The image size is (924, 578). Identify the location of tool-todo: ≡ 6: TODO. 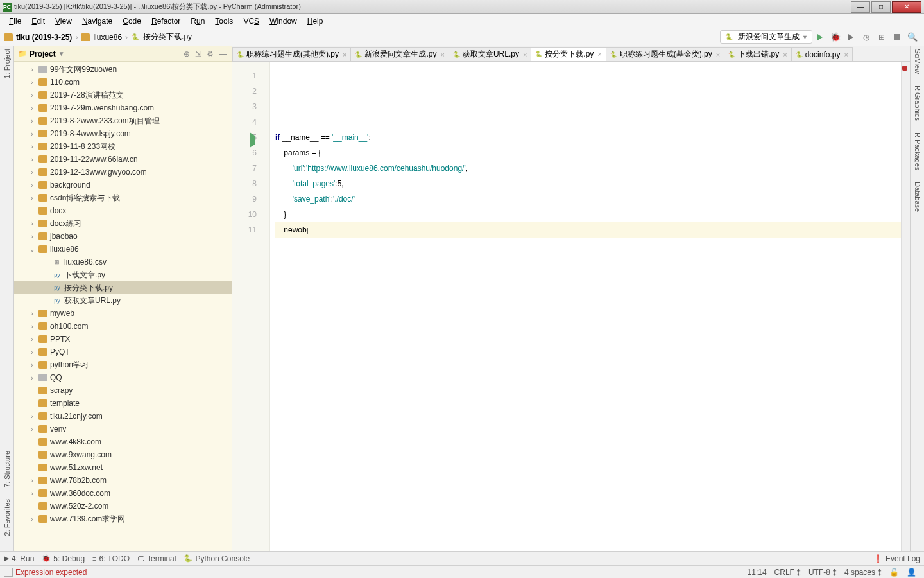
(111, 559).